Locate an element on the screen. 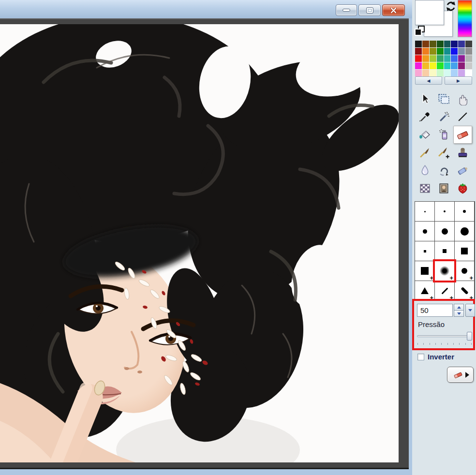 The width and height of the screenshot is (476, 475). size-dropdown-button is located at coordinates (470, 311).